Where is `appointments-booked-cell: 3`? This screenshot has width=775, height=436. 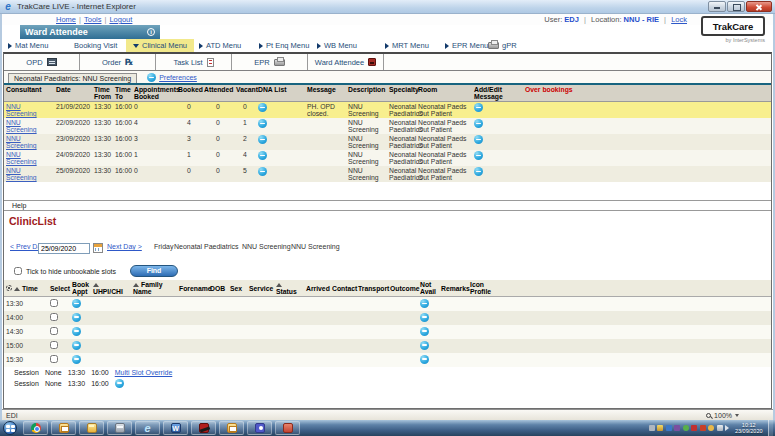 appointments-booked-cell: 3 is located at coordinates (154, 142).